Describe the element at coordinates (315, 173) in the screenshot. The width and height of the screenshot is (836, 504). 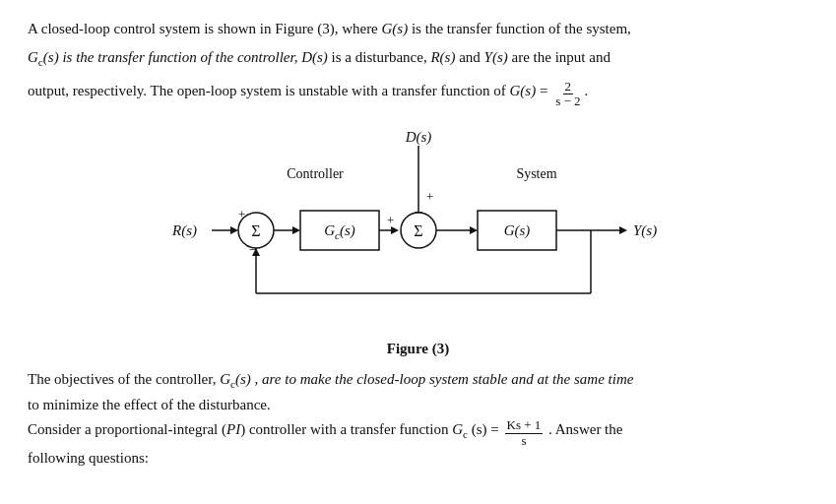
I see `svg-text: Controller` at that location.